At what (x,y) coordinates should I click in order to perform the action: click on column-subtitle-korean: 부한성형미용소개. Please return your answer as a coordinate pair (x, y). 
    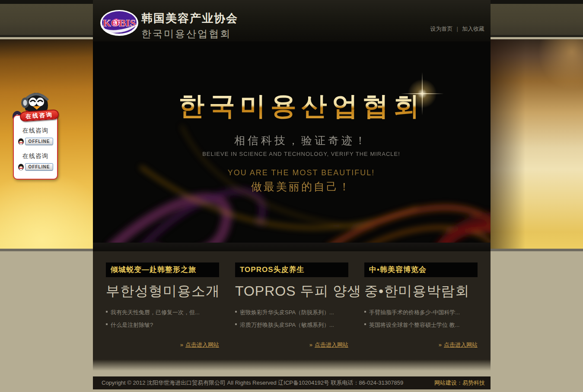
    Looking at the image, I should click on (162, 291).